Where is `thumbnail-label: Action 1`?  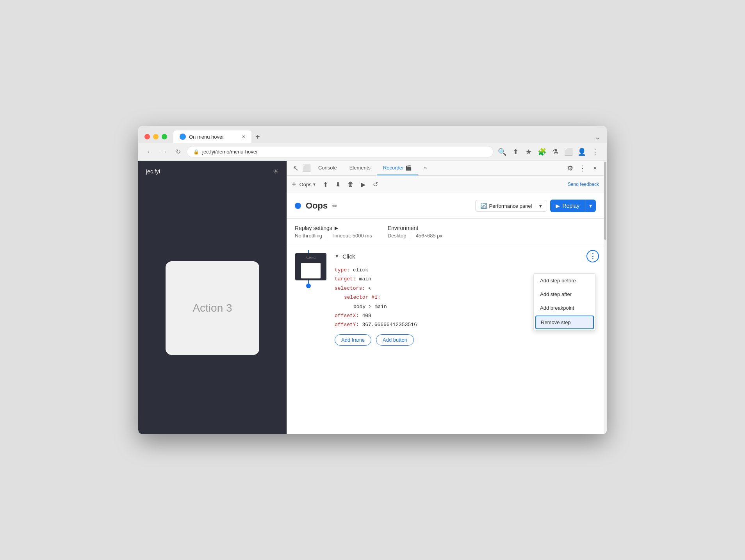
thumbnail-label: Action 1 is located at coordinates (311, 258).